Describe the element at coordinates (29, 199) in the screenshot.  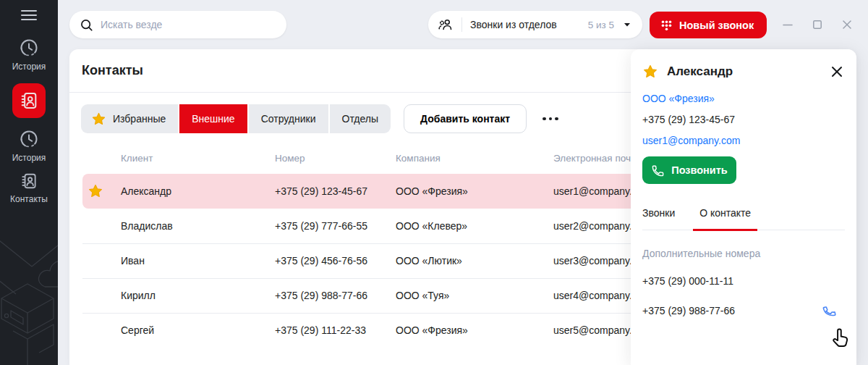
I see `sidebar-item-label: Контакты` at that location.